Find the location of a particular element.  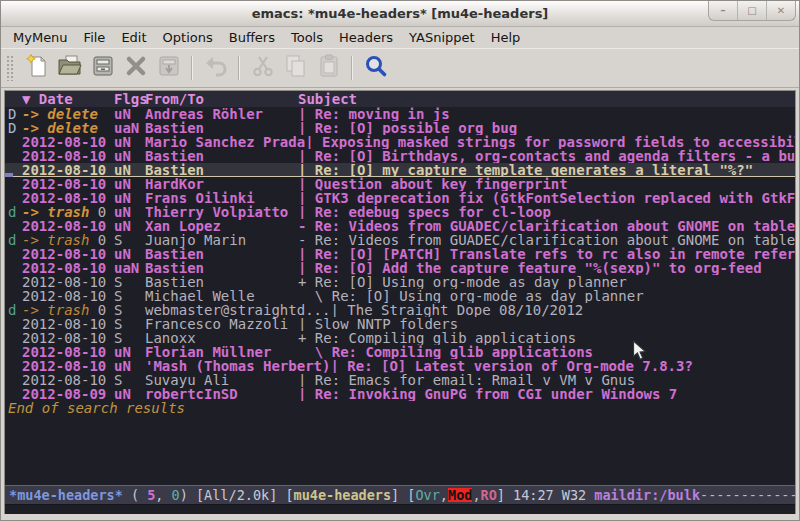

message-from: webmaster@straightd... is located at coordinates (238, 310).